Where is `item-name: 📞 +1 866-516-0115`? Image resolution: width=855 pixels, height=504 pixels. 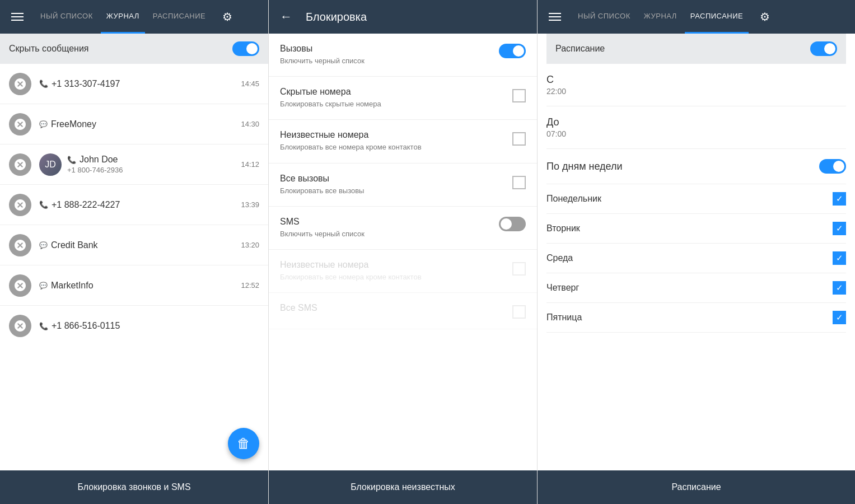 item-name: 📞 +1 866-516-0115 is located at coordinates (149, 326).